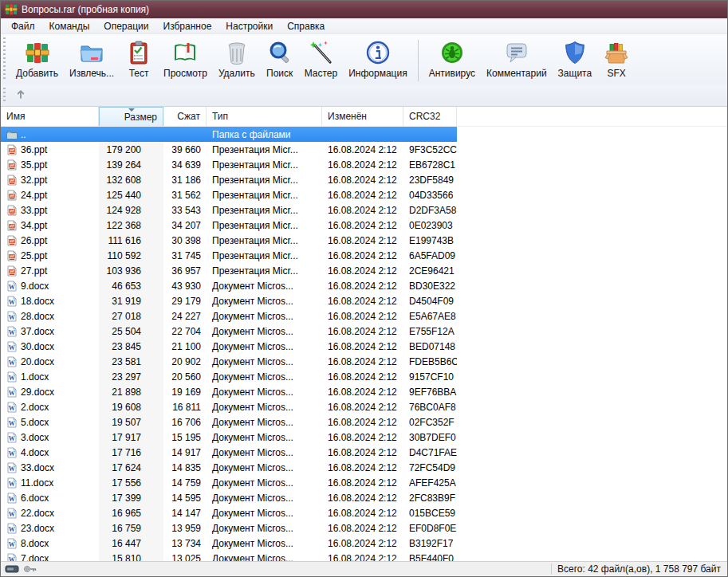  Describe the element at coordinates (185, 210) in the screenshot. I see `cell-packed: 33 543` at that location.